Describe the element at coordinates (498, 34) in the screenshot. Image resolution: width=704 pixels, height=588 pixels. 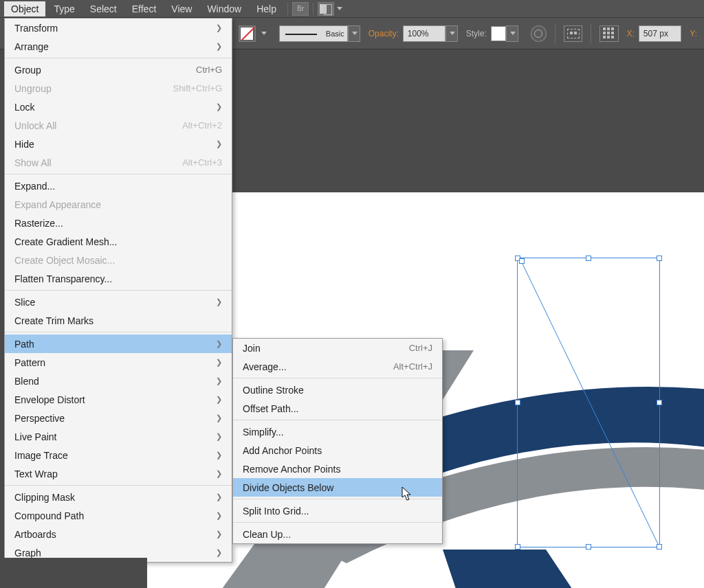
I see `style-swatch` at that location.